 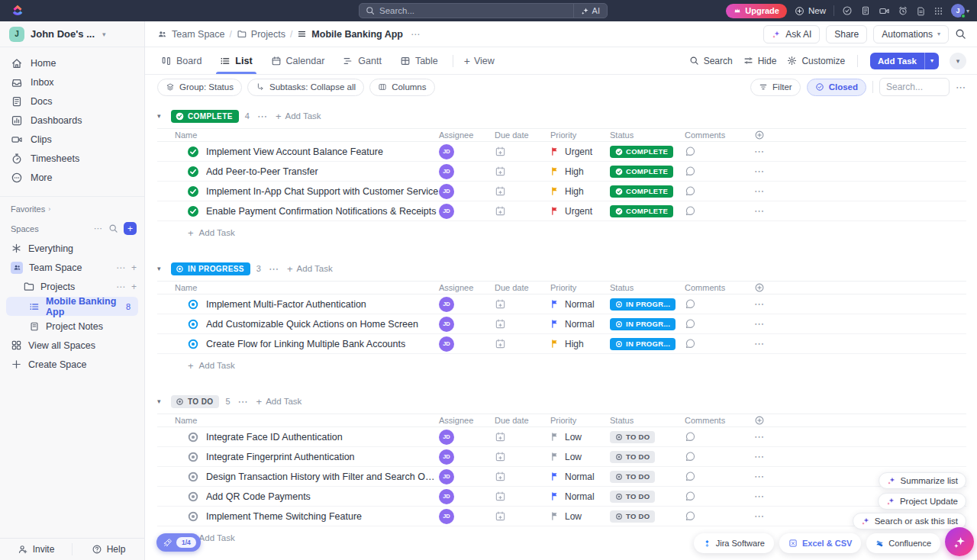 I want to click on task-name: Design Transaction History with Filter a…, so click(x=322, y=477).